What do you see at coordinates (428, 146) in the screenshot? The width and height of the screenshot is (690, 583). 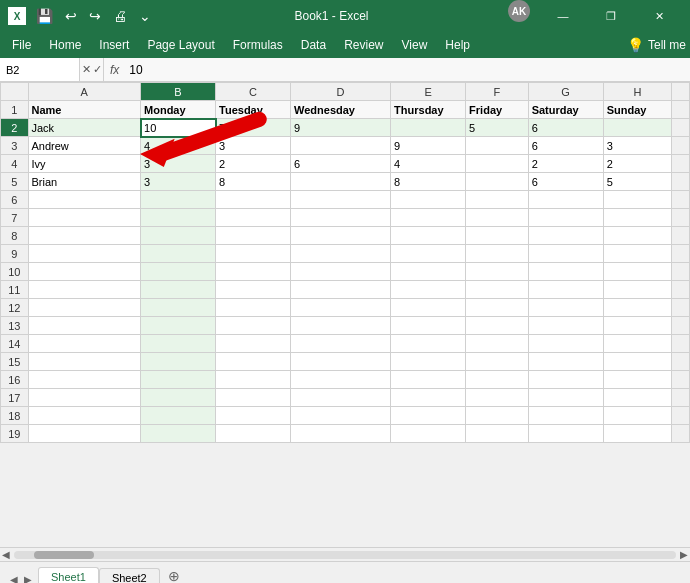 I see `cell: 9` at bounding box center [428, 146].